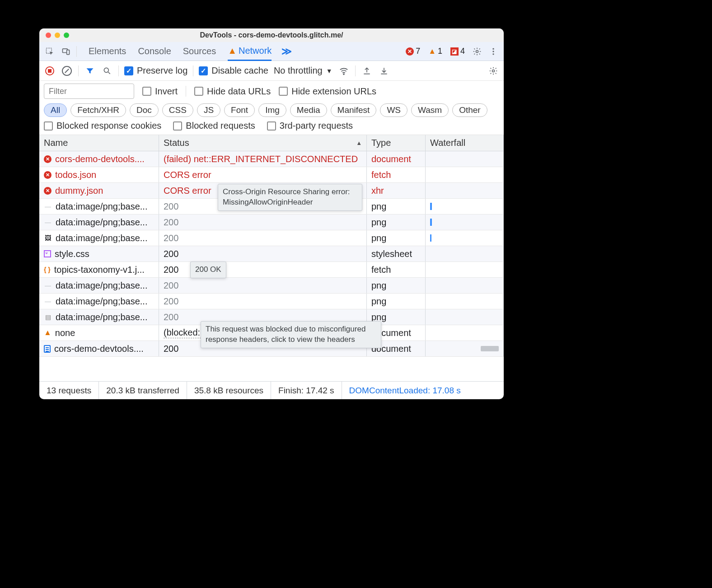 Image resolution: width=712 pixels, height=588 pixels. What do you see at coordinates (286, 51) in the screenshot?
I see `tabs-overflow-button: ≫` at bounding box center [286, 51].